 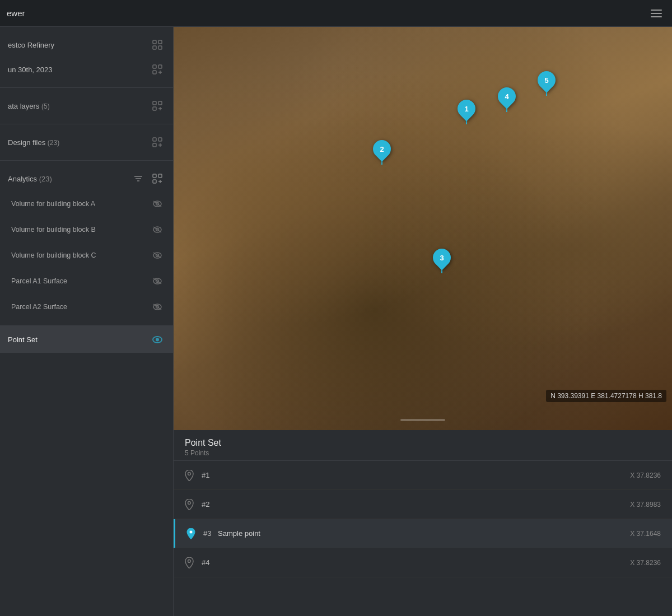 I want to click on design-files-section: Design files (23), so click(x=86, y=142).